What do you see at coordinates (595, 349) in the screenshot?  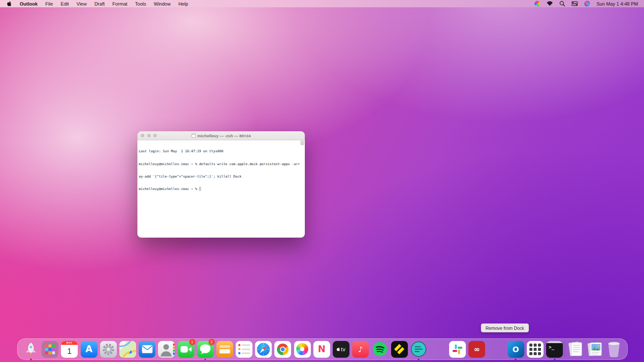 I see `media-stack-icon` at bounding box center [595, 349].